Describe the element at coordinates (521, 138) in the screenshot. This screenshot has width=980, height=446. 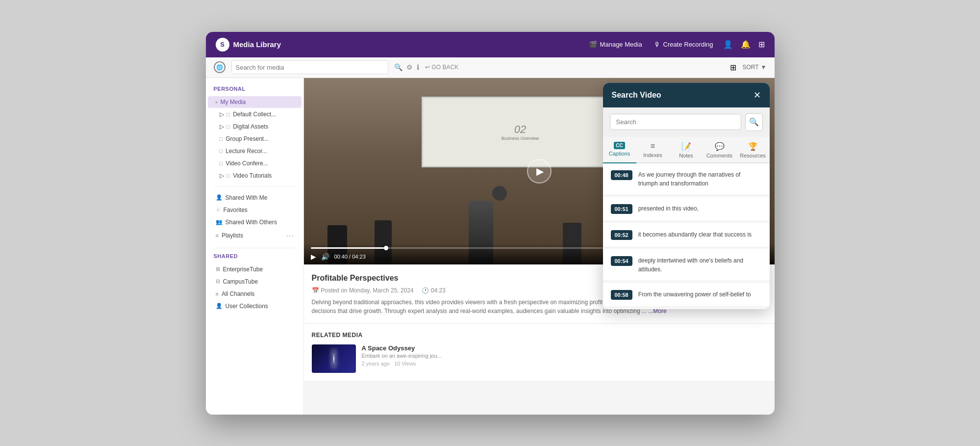
I see `slide-title: Business Overview` at that location.